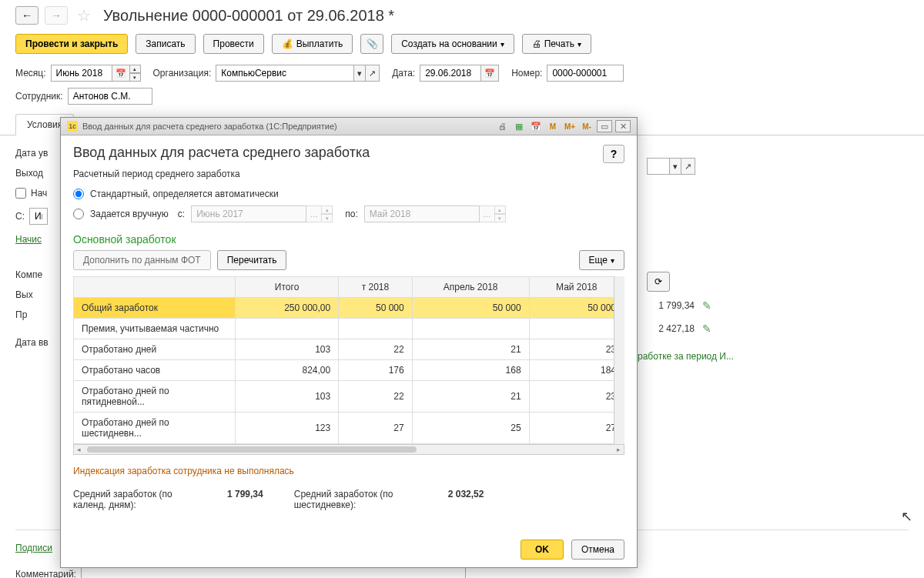  What do you see at coordinates (360, 73) in the screenshot?
I see `org-dropdown: ▾` at bounding box center [360, 73].